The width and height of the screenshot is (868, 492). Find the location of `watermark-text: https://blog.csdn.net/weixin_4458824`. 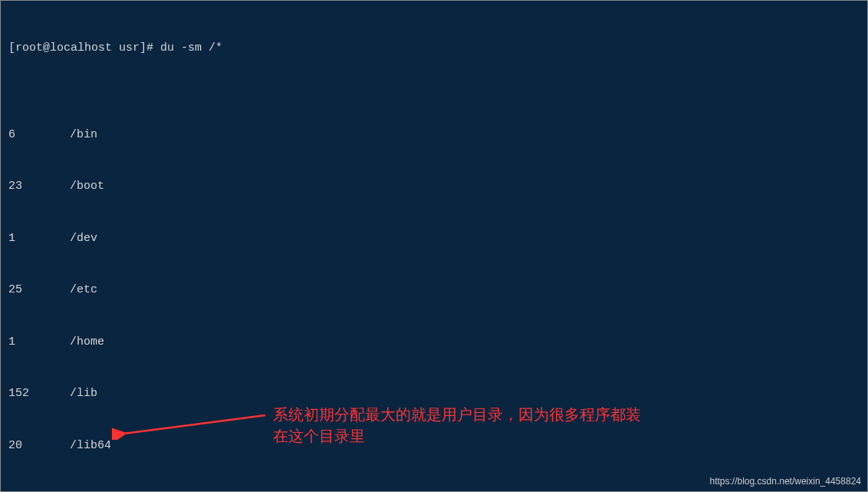

watermark-text: https://blog.csdn.net/weixin_4458824 is located at coordinates (785, 481).